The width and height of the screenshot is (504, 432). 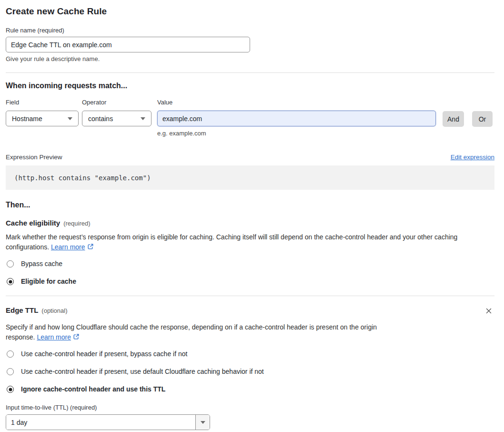 I want to click on expression-preview-row: Expression Preview Edit expression, so click(x=250, y=157).